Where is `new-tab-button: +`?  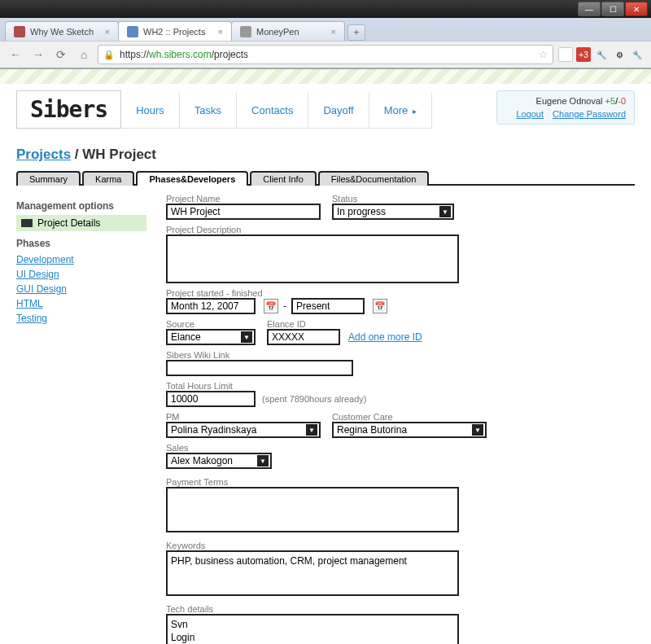
new-tab-button: + is located at coordinates (356, 33).